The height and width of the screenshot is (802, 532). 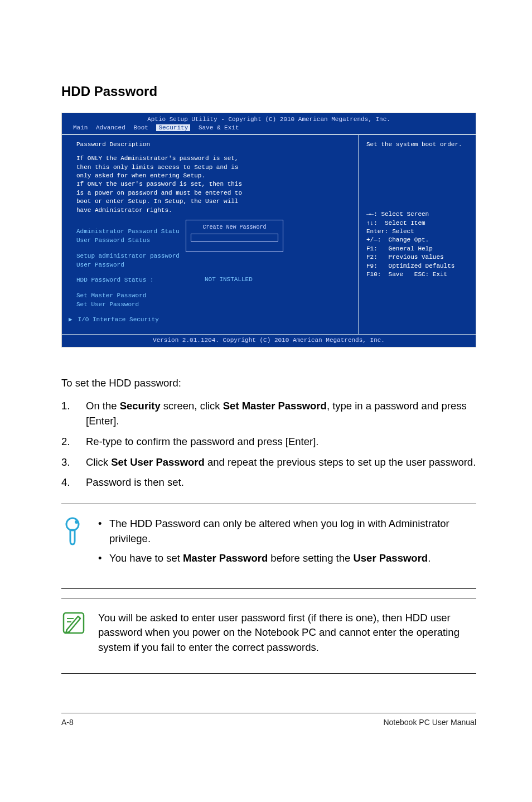 I want to click on bios-right-desc: Set the system boot order., so click(x=418, y=145).